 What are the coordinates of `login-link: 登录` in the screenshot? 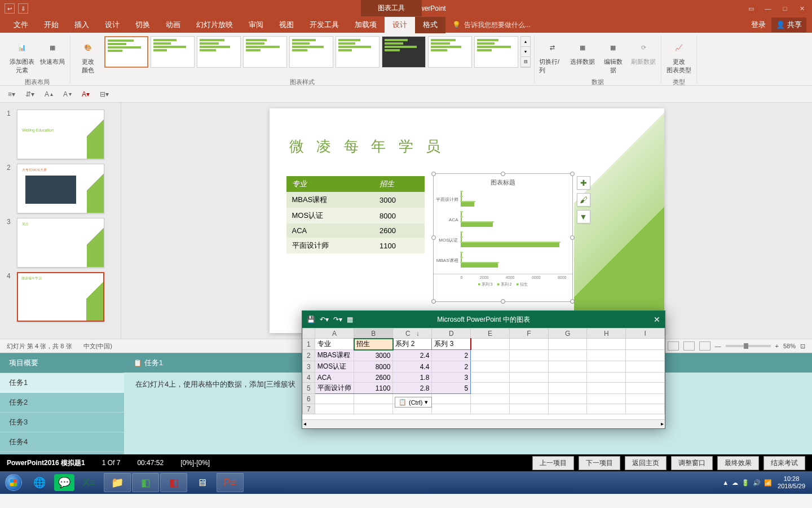 It's located at (758, 25).